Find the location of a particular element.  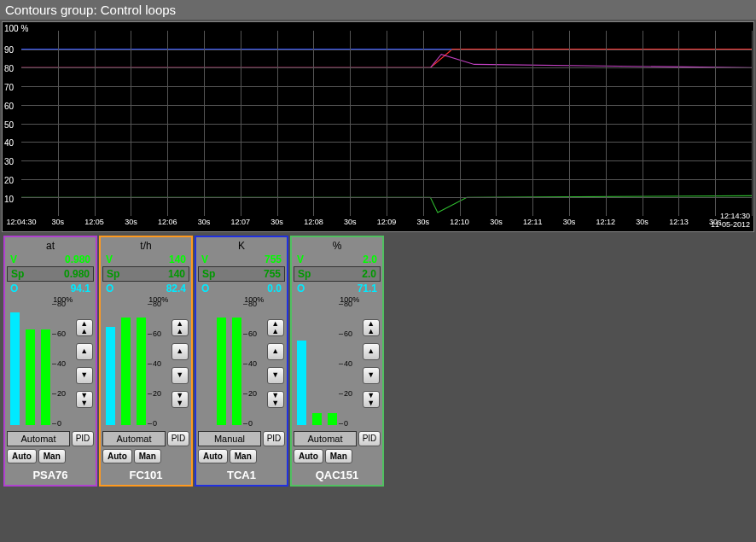

xtick: 12:04:30 is located at coordinates (20, 222).